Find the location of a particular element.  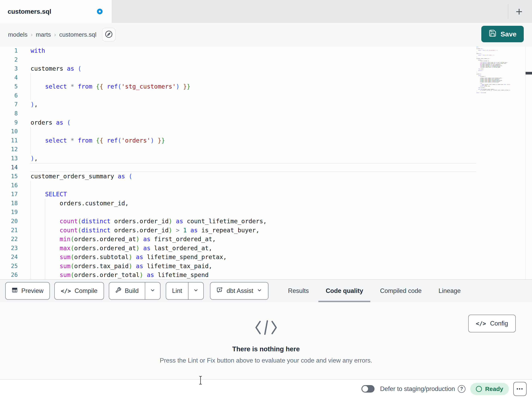

code-line-26: 26 sum(orders.order_total) as lifetime_s… is located at coordinates (238, 275).